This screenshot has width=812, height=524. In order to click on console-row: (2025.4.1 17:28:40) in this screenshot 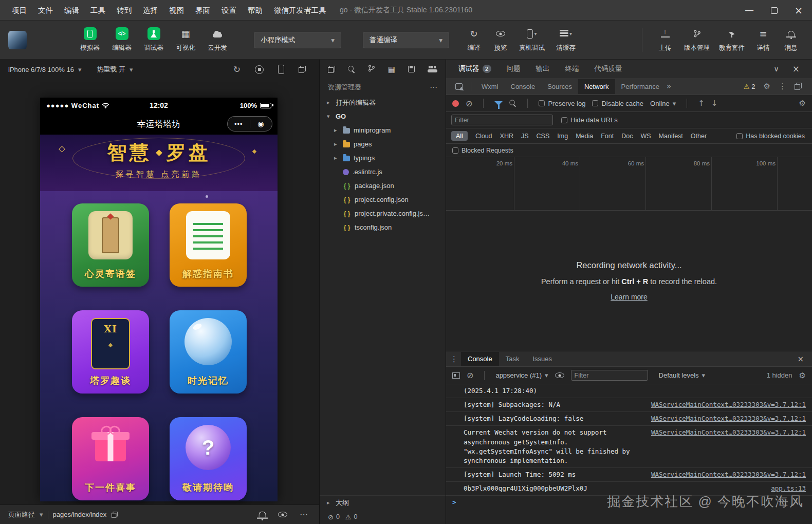, I will do `click(629, 391)`.